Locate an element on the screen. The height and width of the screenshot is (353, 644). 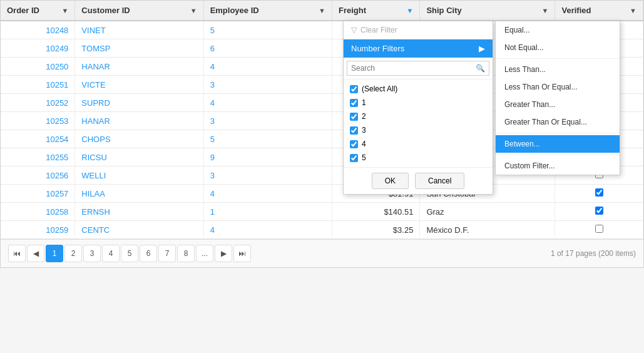
cell-order-id: 10249 is located at coordinates (38, 49).